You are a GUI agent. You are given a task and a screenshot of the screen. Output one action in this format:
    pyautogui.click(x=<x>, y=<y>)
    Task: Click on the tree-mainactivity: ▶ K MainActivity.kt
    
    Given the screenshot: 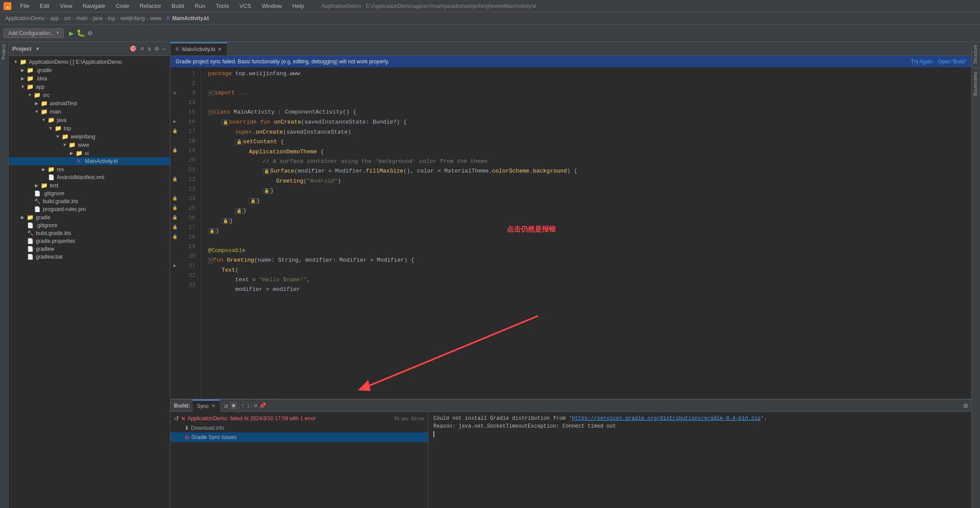 What is the action you would take?
    pyautogui.click(x=89, y=161)
    